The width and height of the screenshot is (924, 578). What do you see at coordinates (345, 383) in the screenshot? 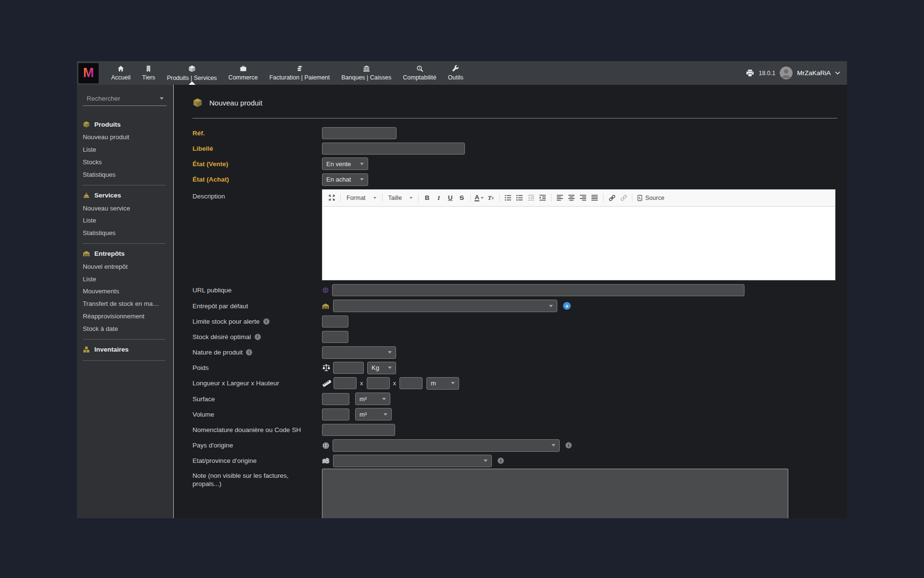
I see `longueur-input` at bounding box center [345, 383].